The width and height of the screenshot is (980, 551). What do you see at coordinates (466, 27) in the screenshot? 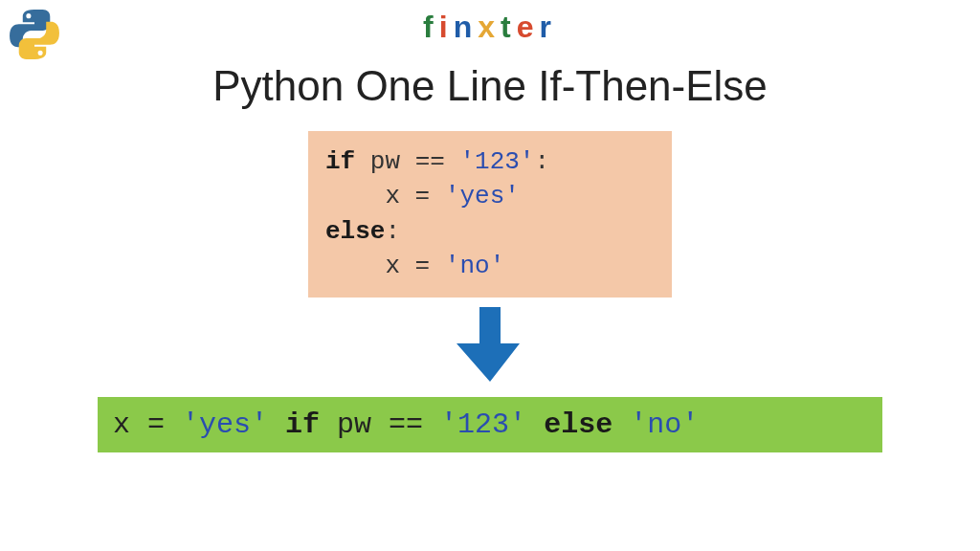
I see `brand-letter: n` at bounding box center [466, 27].